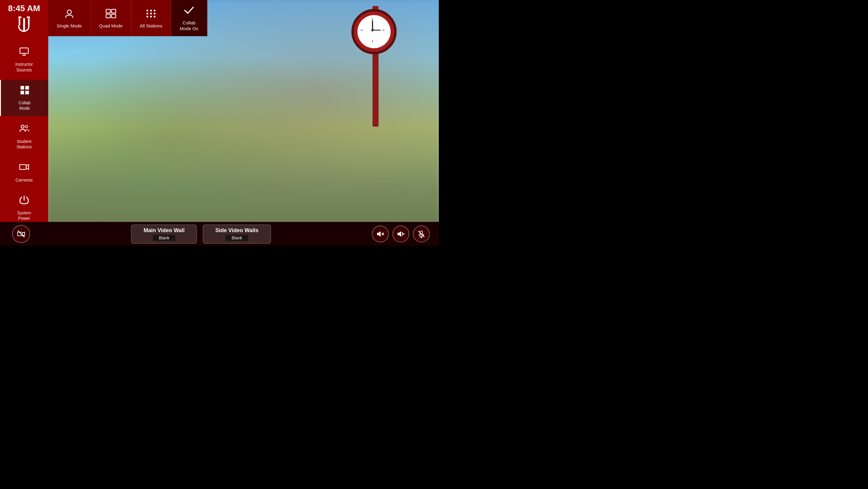 Image resolution: width=868 pixels, height=489 pixels. I want to click on mic-mute-button, so click(421, 234).